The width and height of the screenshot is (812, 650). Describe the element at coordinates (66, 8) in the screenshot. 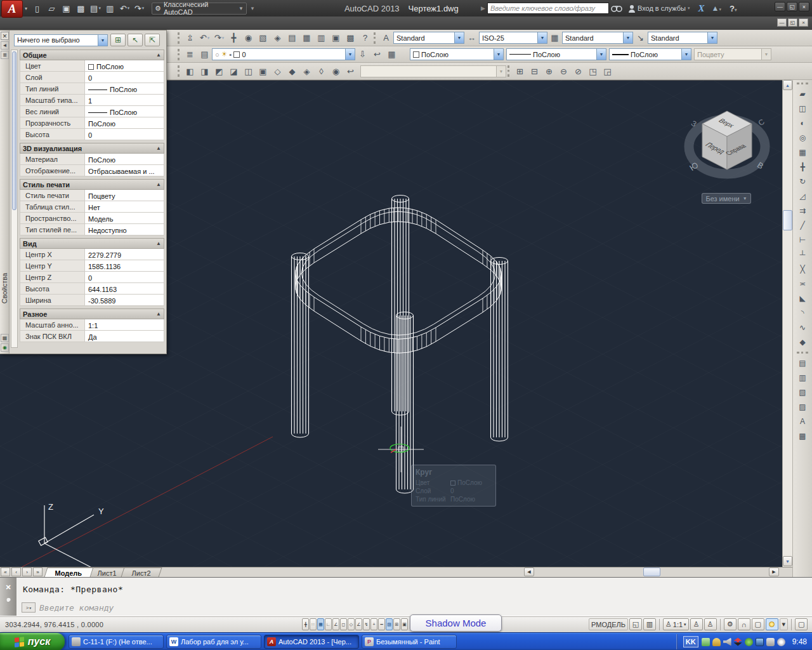

I see `qat-button-save: ▣` at that location.